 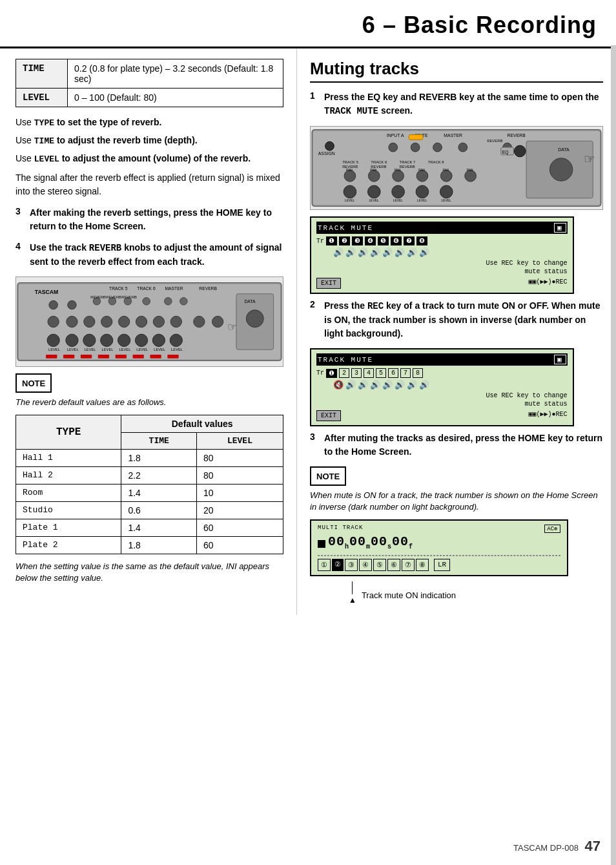 I want to click on type-plate1: Plate 1, so click(x=68, y=527).